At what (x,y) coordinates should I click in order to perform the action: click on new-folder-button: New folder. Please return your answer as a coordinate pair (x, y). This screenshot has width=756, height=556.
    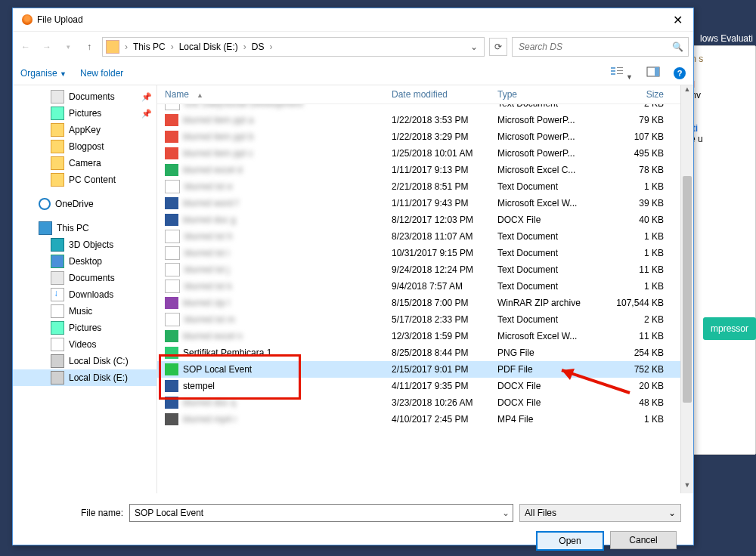
    Looking at the image, I should click on (101, 73).